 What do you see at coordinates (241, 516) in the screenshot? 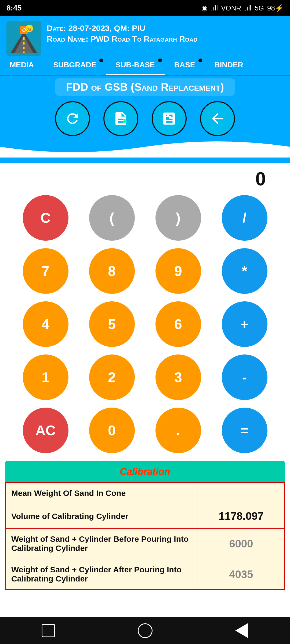
I see `cal-value-volume: 1178.097` at bounding box center [241, 516].